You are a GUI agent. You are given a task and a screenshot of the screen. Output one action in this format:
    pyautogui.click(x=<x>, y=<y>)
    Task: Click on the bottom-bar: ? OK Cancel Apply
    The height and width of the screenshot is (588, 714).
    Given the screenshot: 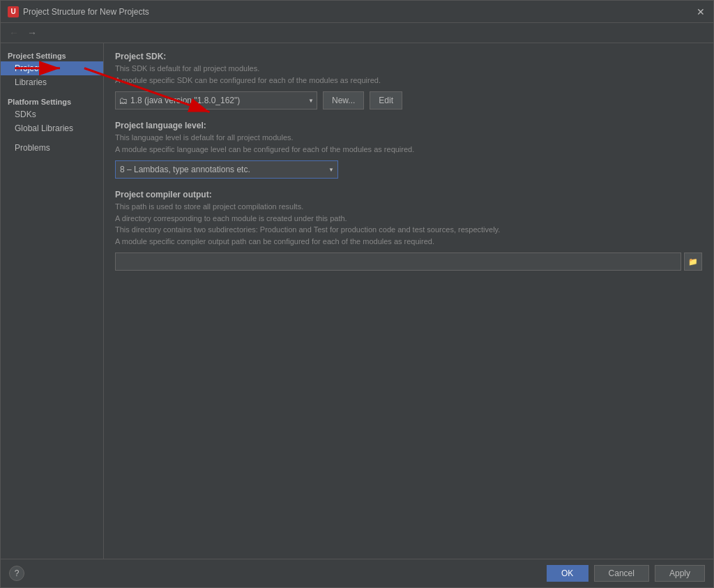 What is the action you would take?
    pyautogui.click(x=357, y=573)
    